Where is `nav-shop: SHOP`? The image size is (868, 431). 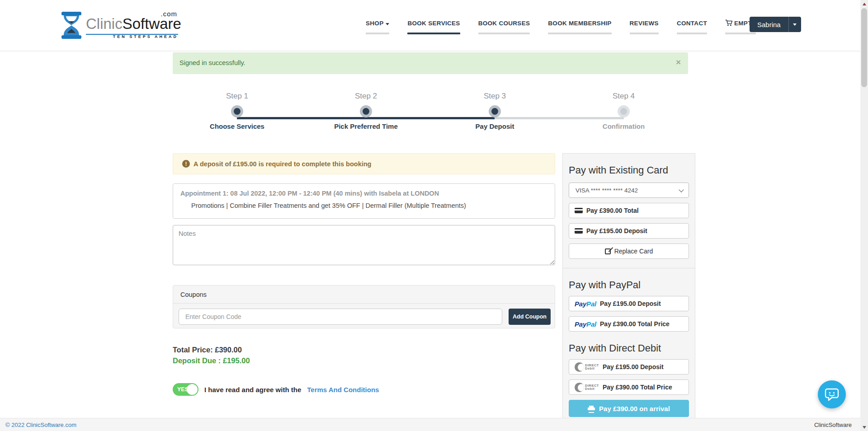 nav-shop: SHOP is located at coordinates (377, 26).